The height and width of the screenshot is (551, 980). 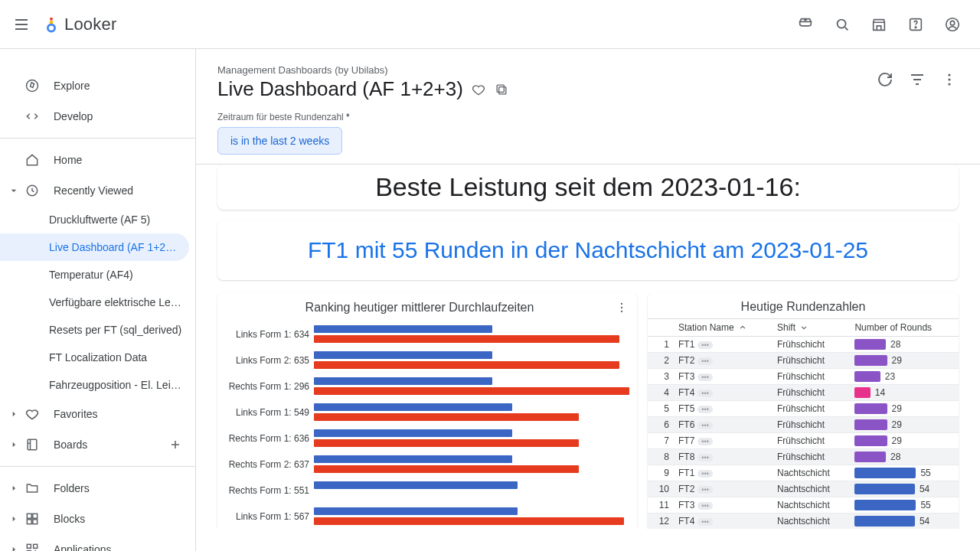 What do you see at coordinates (340, 89) in the screenshot?
I see `page-title: Live Dashboard (AF 1+2+3)` at bounding box center [340, 89].